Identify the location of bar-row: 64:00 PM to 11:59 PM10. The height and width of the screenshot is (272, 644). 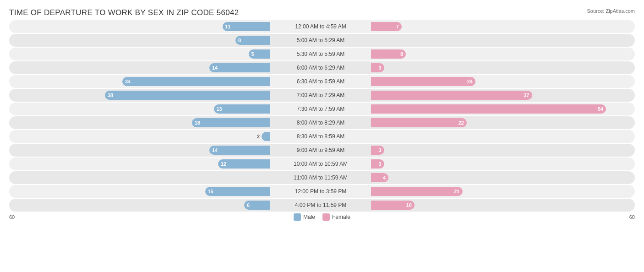
(322, 205).